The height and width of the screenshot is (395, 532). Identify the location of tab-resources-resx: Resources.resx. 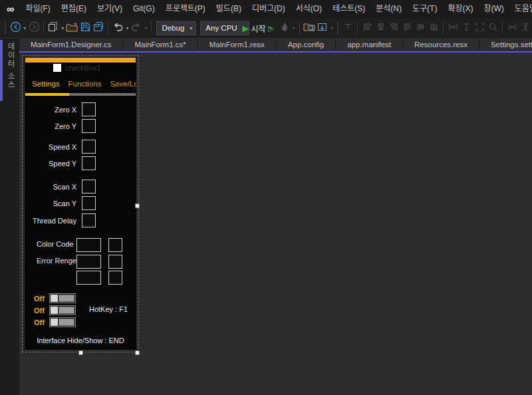
(442, 45).